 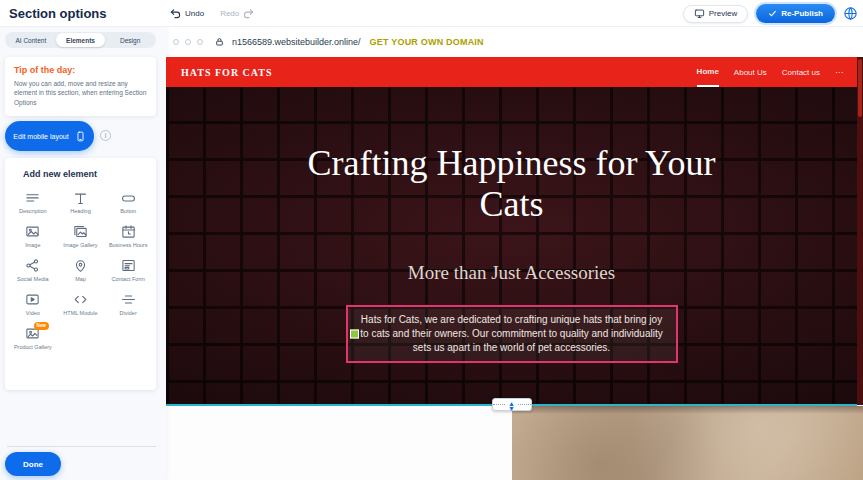 I want to click on next-section-image, so click(x=688, y=443).